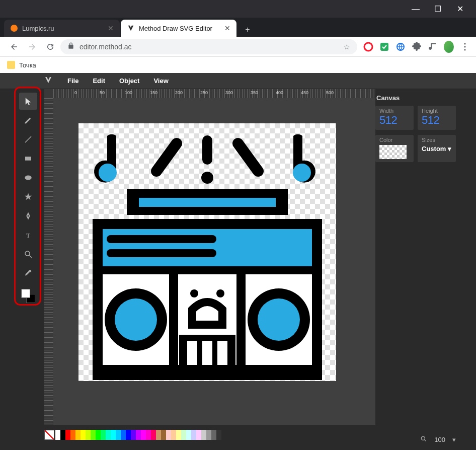 Image resolution: width=476 pixels, height=450 pixels. I want to click on width-label: Width, so click(394, 111).